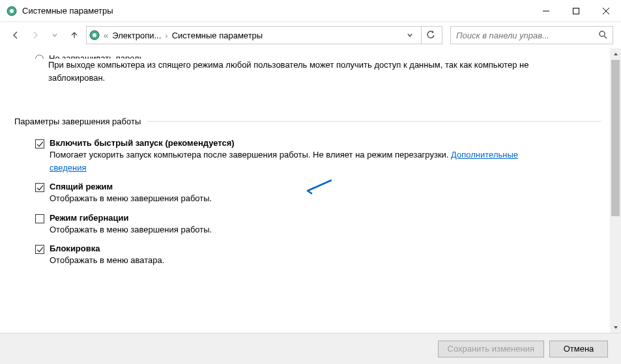 Image resolution: width=621 pixels, height=364 pixels. I want to click on address-bar: « Электропи... › Системные параметры, so click(265, 35).